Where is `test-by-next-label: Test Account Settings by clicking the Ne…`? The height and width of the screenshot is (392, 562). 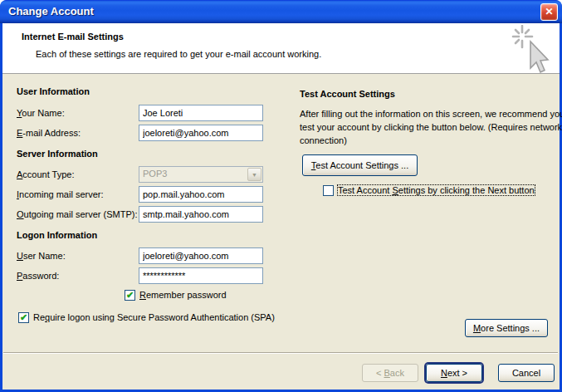 test-by-next-label: Test Account Settings by clicking the Ne… is located at coordinates (437, 190).